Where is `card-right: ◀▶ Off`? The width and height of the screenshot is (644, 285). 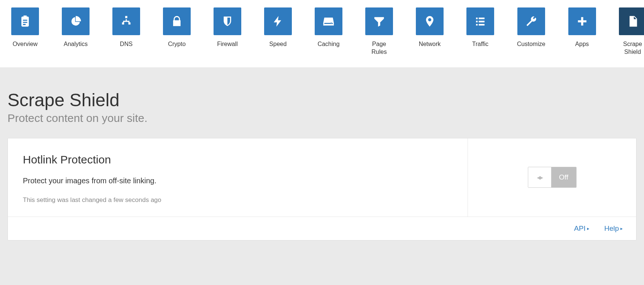 card-right: ◀▶ Off is located at coordinates (552, 177).